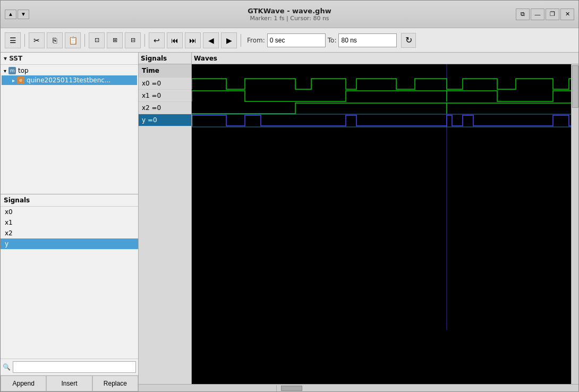  What do you see at coordinates (322, 40) in the screenshot?
I see `from-to-controls: From: To:` at bounding box center [322, 40].